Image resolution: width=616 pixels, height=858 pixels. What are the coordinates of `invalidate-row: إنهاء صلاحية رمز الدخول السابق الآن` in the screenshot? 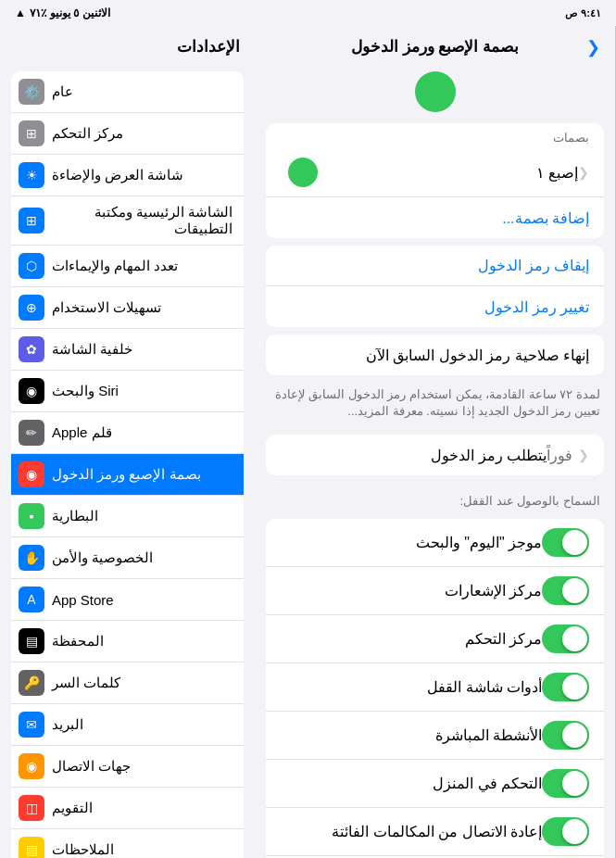 It's located at (435, 355).